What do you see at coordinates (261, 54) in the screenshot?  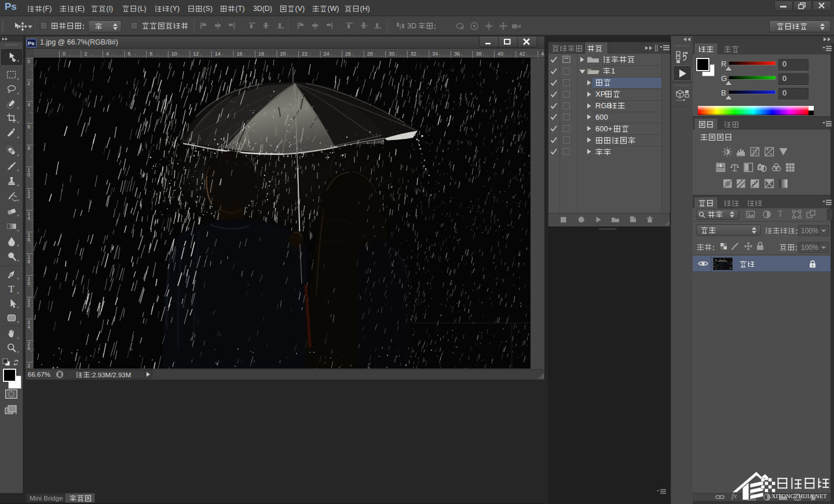 I see `svg-text: 18` at bounding box center [261, 54].